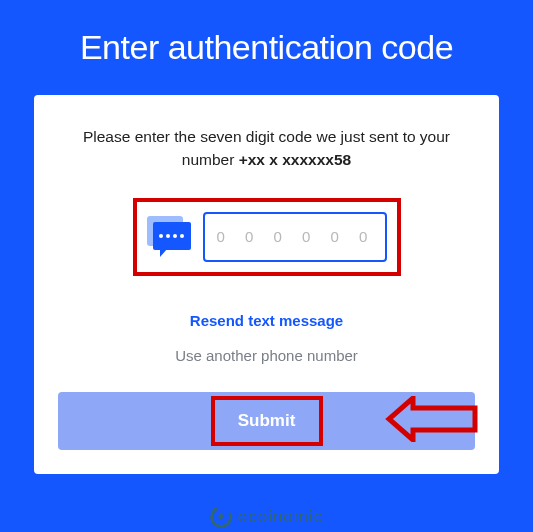 This screenshot has width=533, height=532. I want to click on instruction-text: Please enter the seven digit code we jus…, so click(266, 148).